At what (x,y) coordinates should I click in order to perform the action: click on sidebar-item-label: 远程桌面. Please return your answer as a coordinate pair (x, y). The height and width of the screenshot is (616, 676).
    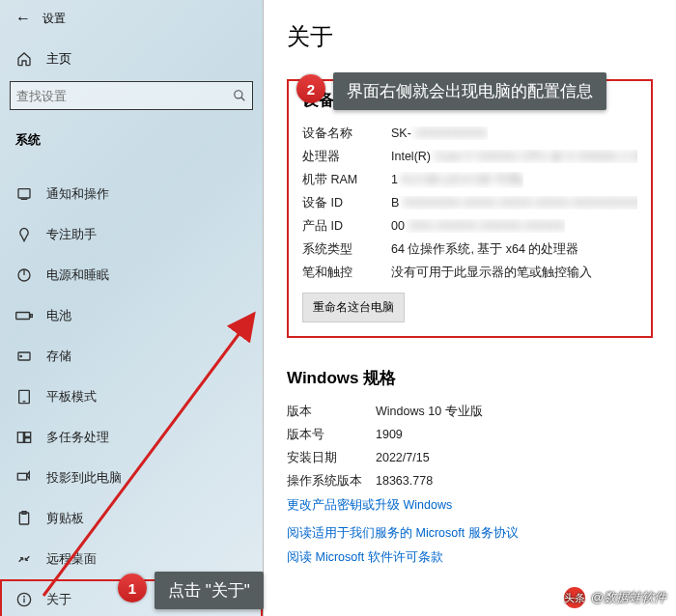
    Looking at the image, I should click on (71, 559).